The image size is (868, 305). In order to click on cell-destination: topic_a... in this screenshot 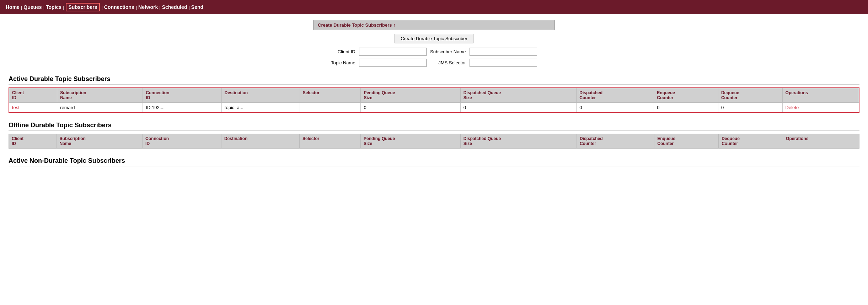, I will do `click(261, 108)`.